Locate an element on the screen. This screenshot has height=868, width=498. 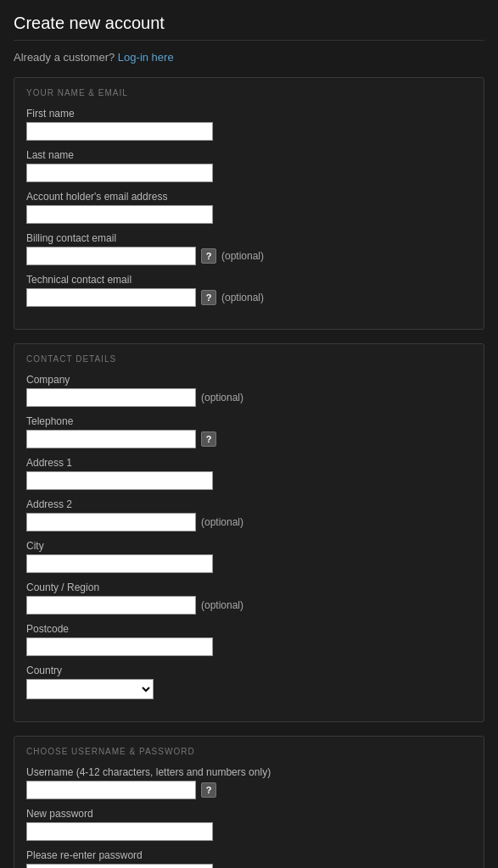
page-title: Create new account is located at coordinates (249, 24).